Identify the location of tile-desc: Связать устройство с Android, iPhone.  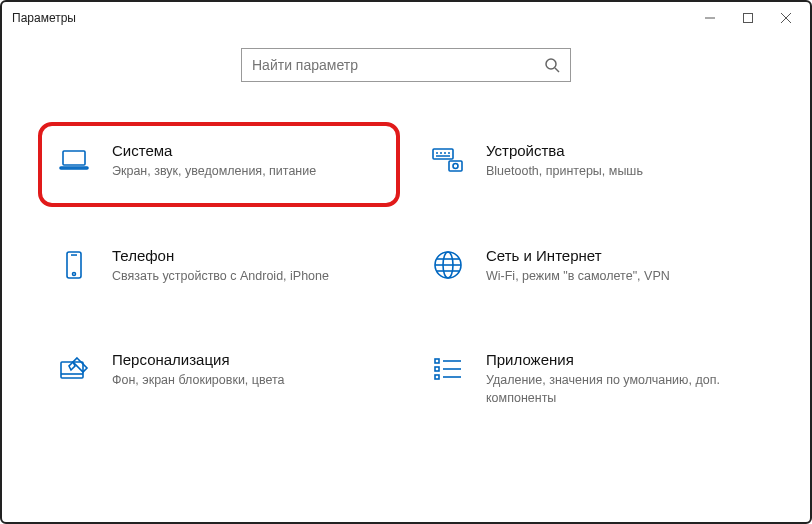
(247, 277).